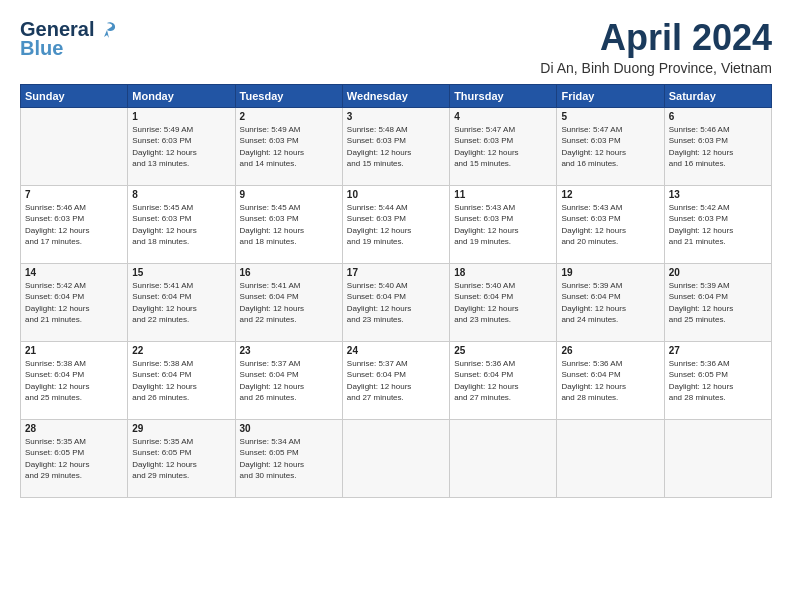 The width and height of the screenshot is (792, 612). What do you see at coordinates (396, 96) in the screenshot?
I see `weekday-row: Sunday Monday Tuesday Wednesday Thursday…` at bounding box center [396, 96].